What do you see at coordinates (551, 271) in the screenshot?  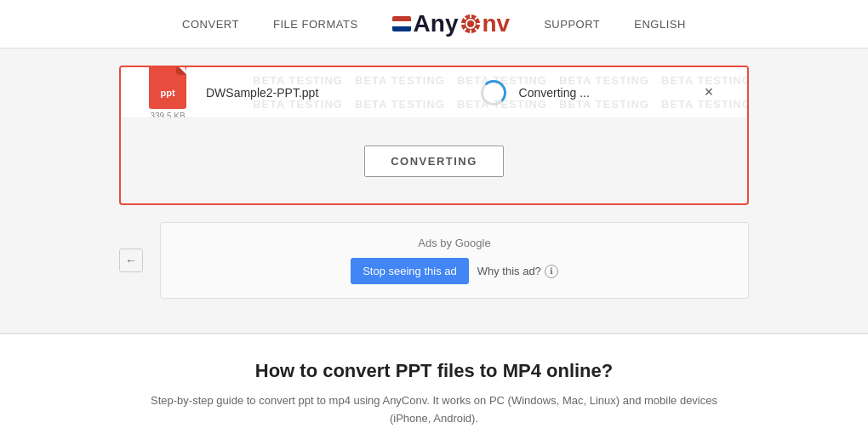 I see `why-ad-info-icon: ℹ` at bounding box center [551, 271].